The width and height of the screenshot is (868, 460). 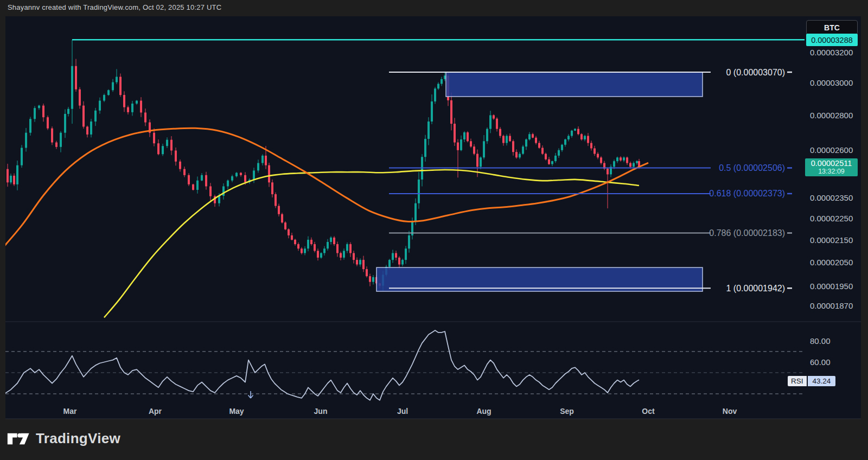 I want to click on rsi-value-chip: 43.24, so click(x=822, y=381).